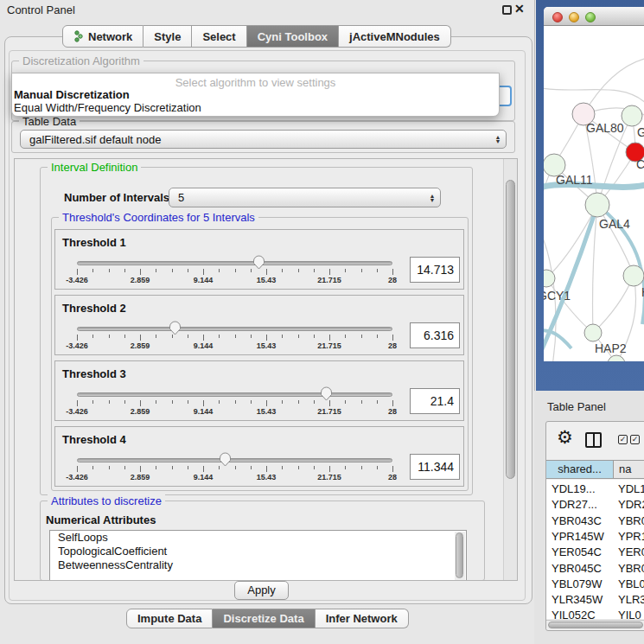  I want to click on close-icon: ✕, so click(520, 9).